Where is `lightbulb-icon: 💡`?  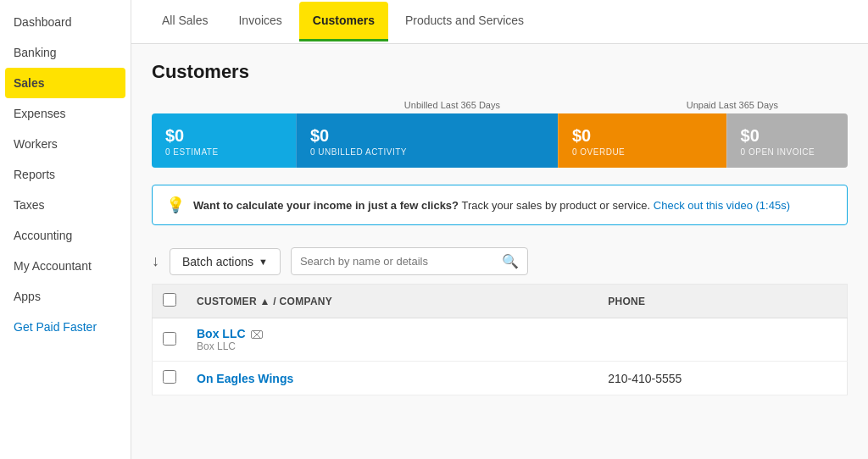 lightbulb-icon: 💡 is located at coordinates (175, 205).